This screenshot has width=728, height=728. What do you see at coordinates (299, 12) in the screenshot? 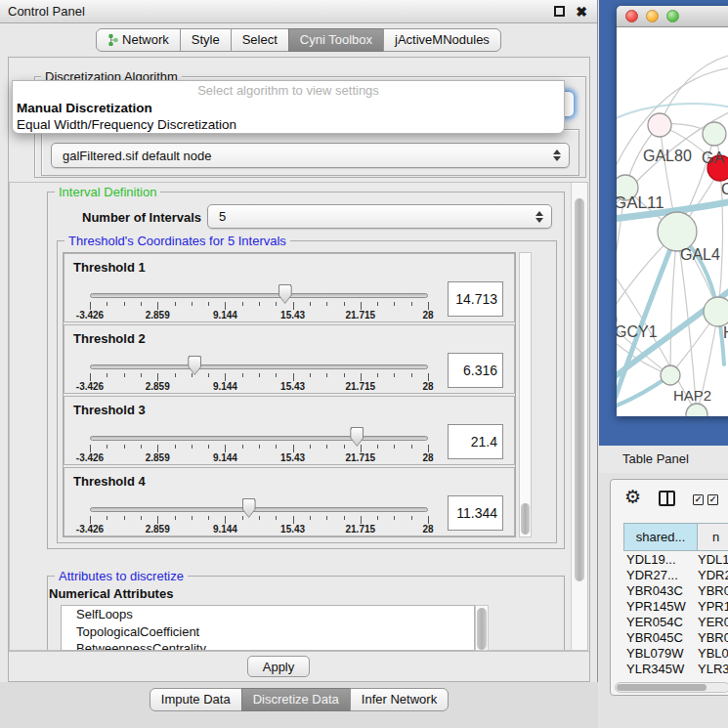
I see `control-panel-titlebar: Control Panel ✖` at bounding box center [299, 12].